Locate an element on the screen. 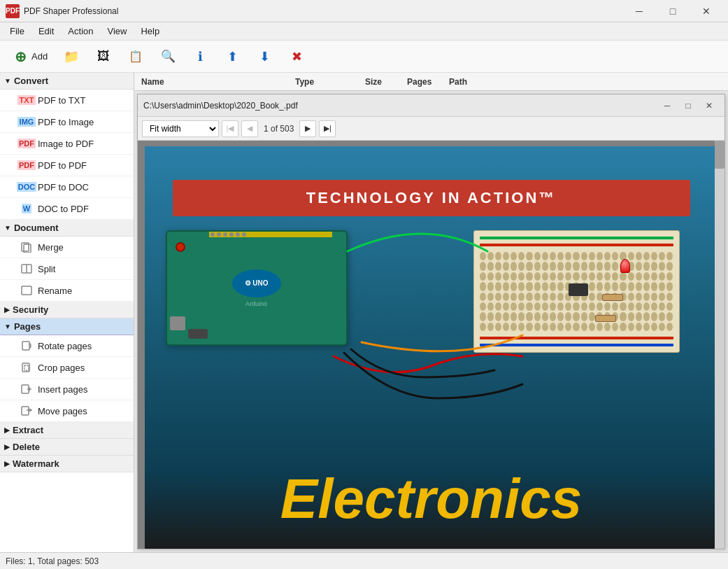 Image resolution: width=728 pixels, height=569 pixels. sidebar-section-convert: ▼ Convert is located at coordinates (67, 81).